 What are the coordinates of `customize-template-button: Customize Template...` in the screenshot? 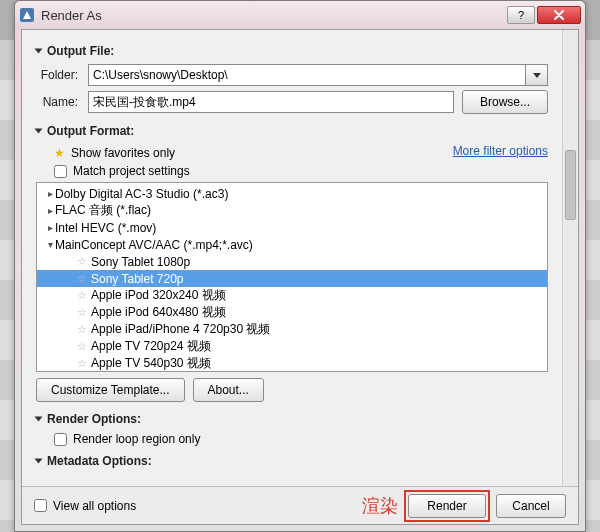 It's located at (110, 390).